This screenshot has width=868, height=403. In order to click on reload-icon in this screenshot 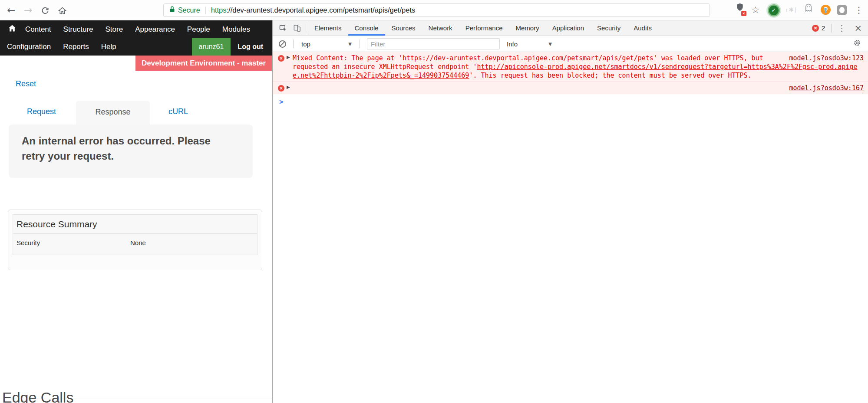, I will do `click(45, 10)`.